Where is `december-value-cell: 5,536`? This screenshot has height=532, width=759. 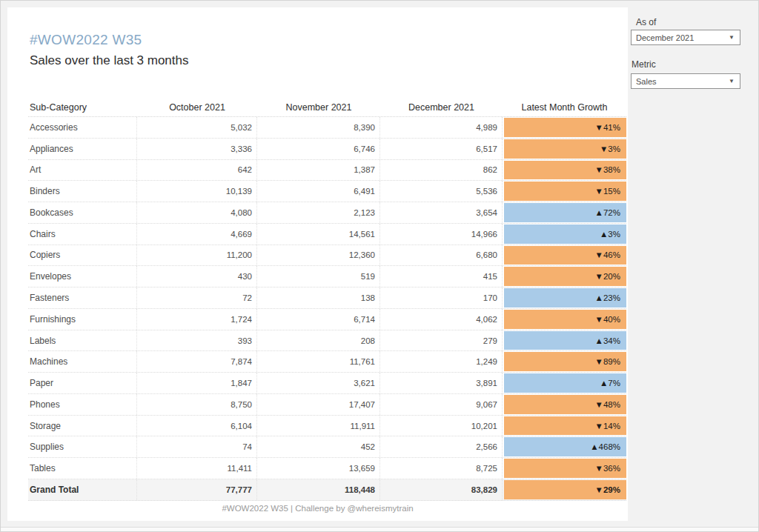 december-value-cell: 5,536 is located at coordinates (442, 191).